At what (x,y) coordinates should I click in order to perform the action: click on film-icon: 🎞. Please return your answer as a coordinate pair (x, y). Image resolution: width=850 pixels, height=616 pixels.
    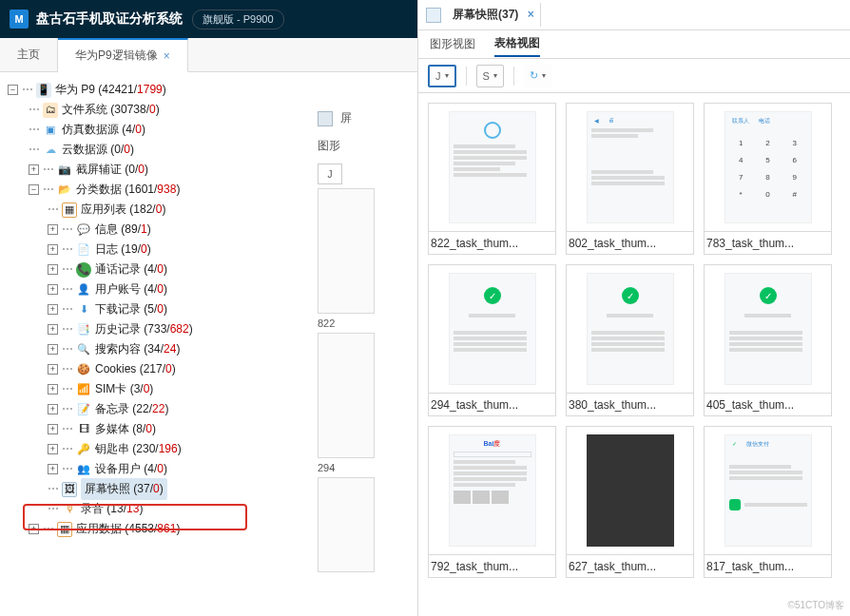
    Looking at the image, I should click on (84, 430).